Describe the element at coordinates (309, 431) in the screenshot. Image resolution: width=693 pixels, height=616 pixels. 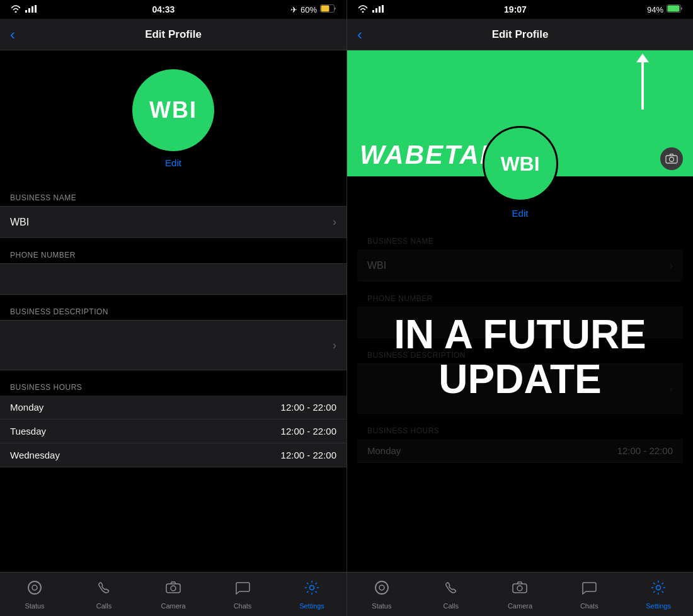
I see `left-tuesday-time: 12:00 - 22:00` at that location.